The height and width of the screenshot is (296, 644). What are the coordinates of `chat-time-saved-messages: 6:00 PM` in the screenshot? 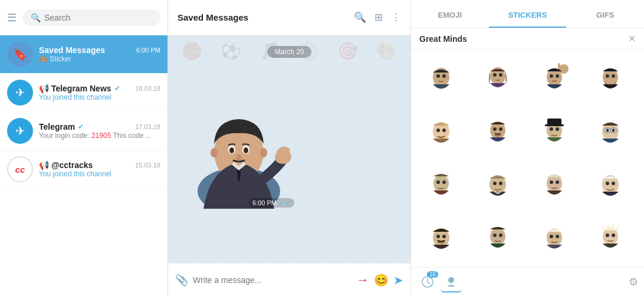 It's located at (149, 50).